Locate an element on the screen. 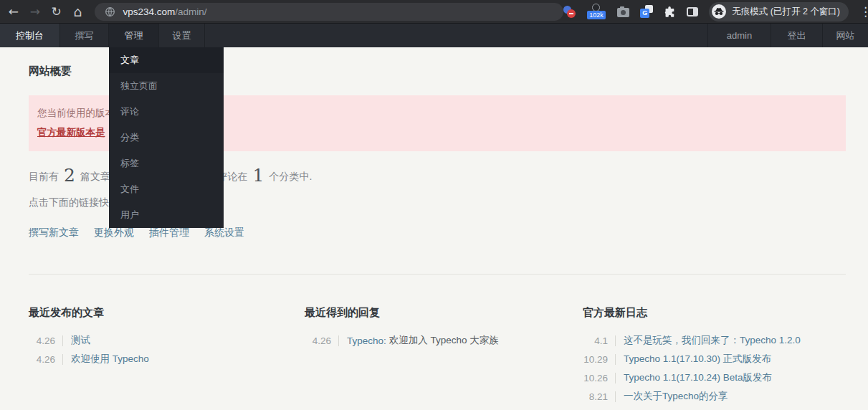 This screenshot has height=410, width=868. logout-link: 登出 is located at coordinates (796, 36).